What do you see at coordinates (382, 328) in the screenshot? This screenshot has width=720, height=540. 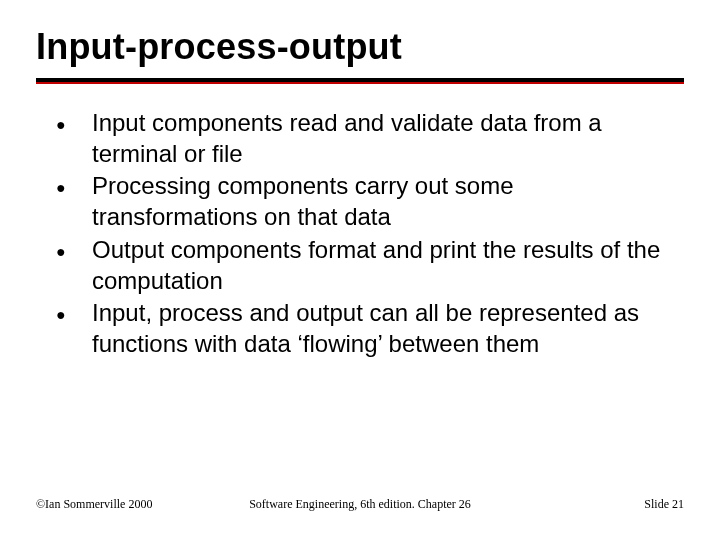 I see `bullet-text: Input, process and output can all be rep…` at bounding box center [382, 328].